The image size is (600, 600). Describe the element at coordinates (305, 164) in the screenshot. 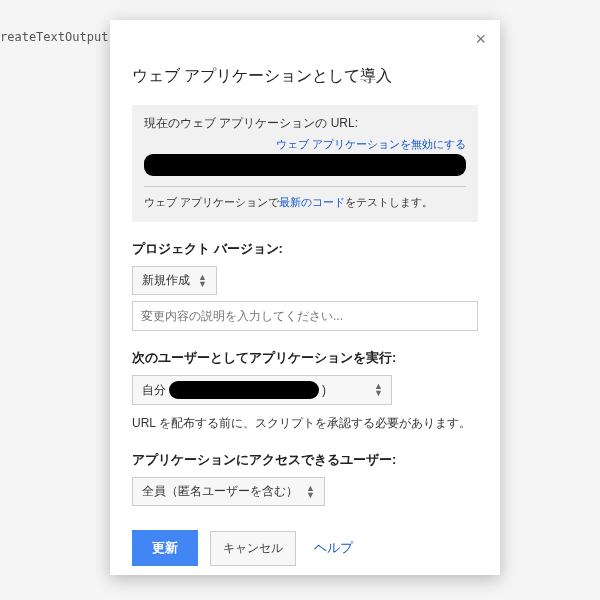

I see `current-url-box: 現在のウェブ アプリケーションの URL: ウェブ アプリケーションを無効にする…` at that location.